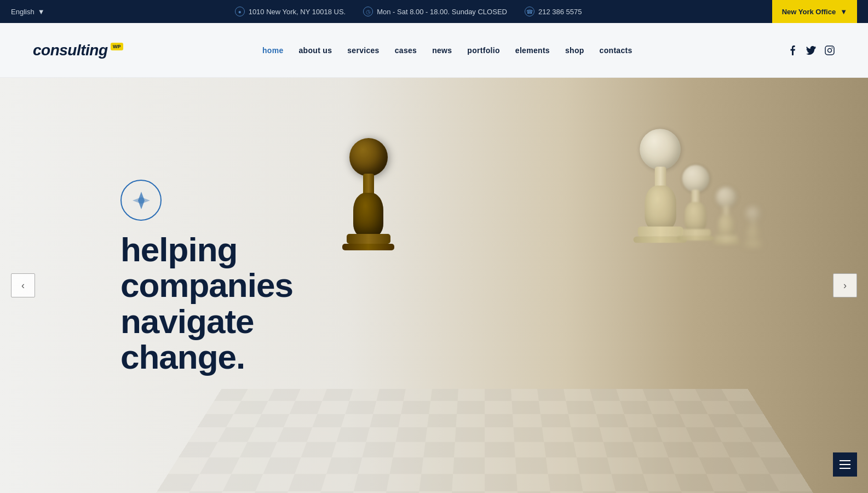 This screenshot has width=868, height=493. I want to click on address-item: ● 1010 New York, NY 10018 US., so click(290, 12).